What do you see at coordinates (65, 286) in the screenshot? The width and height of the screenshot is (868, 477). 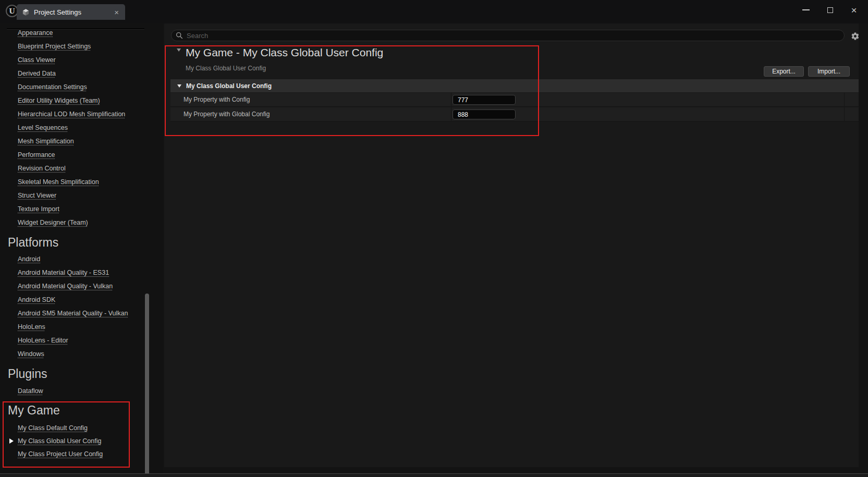 I see `sidebar-item-android-mq-vulkan: Android Material Quality - Vulkan` at bounding box center [65, 286].